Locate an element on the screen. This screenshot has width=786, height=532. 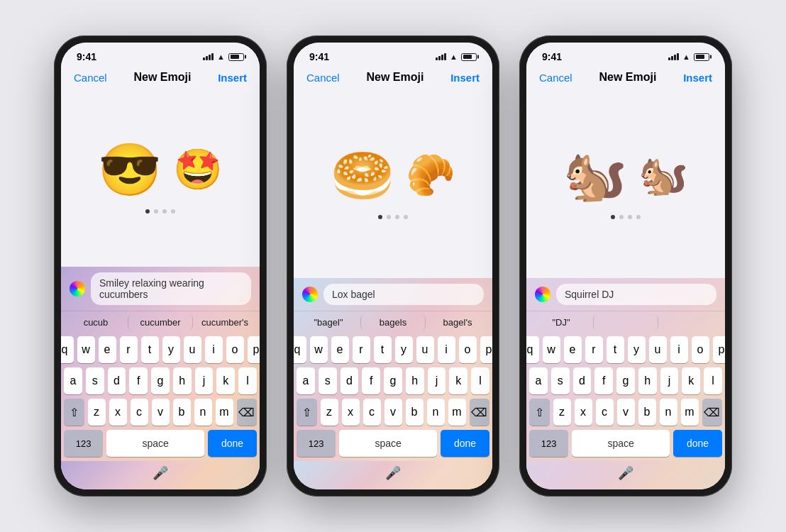
key-p-3: p is located at coordinates (719, 350).